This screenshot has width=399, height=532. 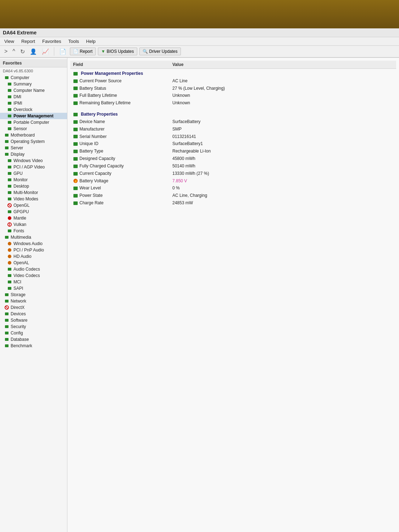 What do you see at coordinates (21, 237) in the screenshot?
I see `multimedia-label: Multimedia` at bounding box center [21, 237].